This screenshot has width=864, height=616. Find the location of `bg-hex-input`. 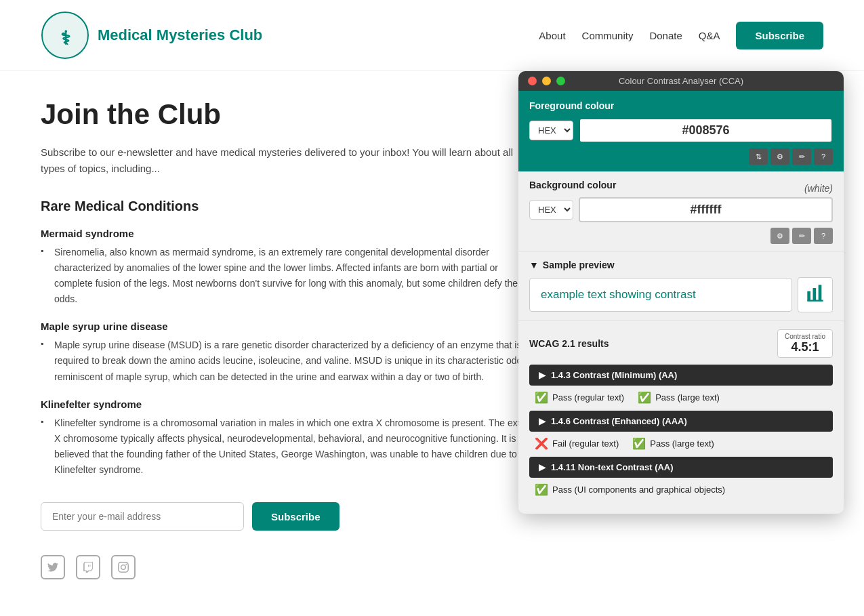

bg-hex-input is located at coordinates (706, 210).